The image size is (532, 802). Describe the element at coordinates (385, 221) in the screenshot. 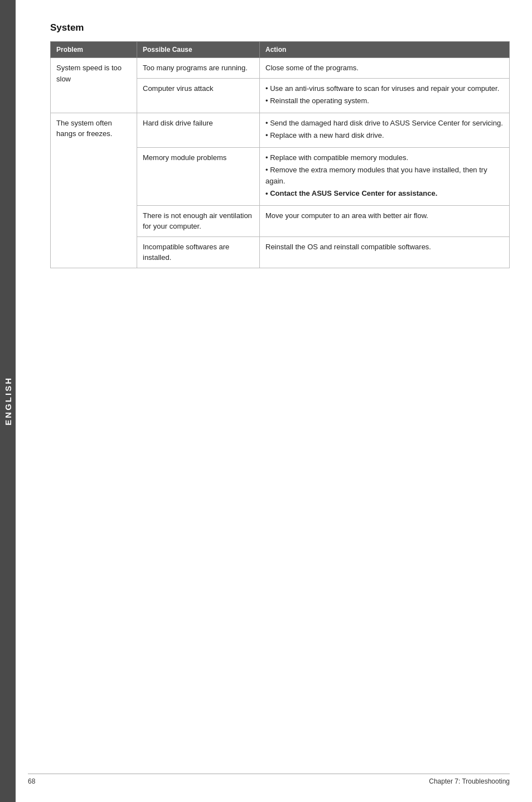

I see `action-cell: Move your computer to an area with bette…` at that location.